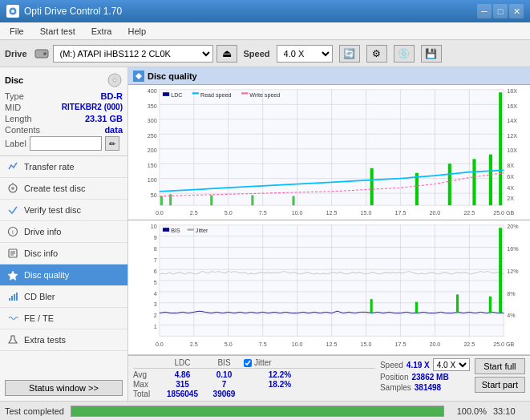 The height and width of the screenshot is (420, 530). Describe the element at coordinates (513, 226) in the screenshot. I see `svg-text: 20%` at that location.